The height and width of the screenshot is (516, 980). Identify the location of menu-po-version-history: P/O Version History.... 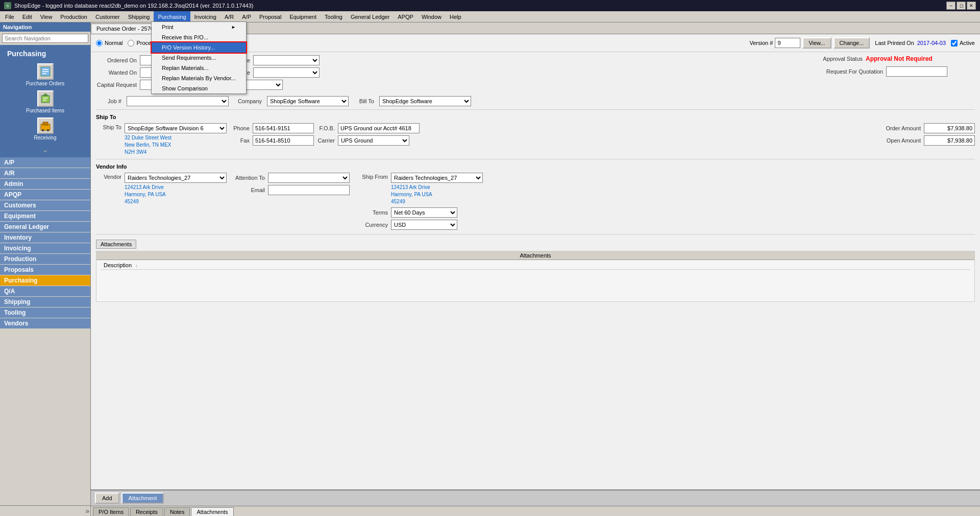
(199, 48).